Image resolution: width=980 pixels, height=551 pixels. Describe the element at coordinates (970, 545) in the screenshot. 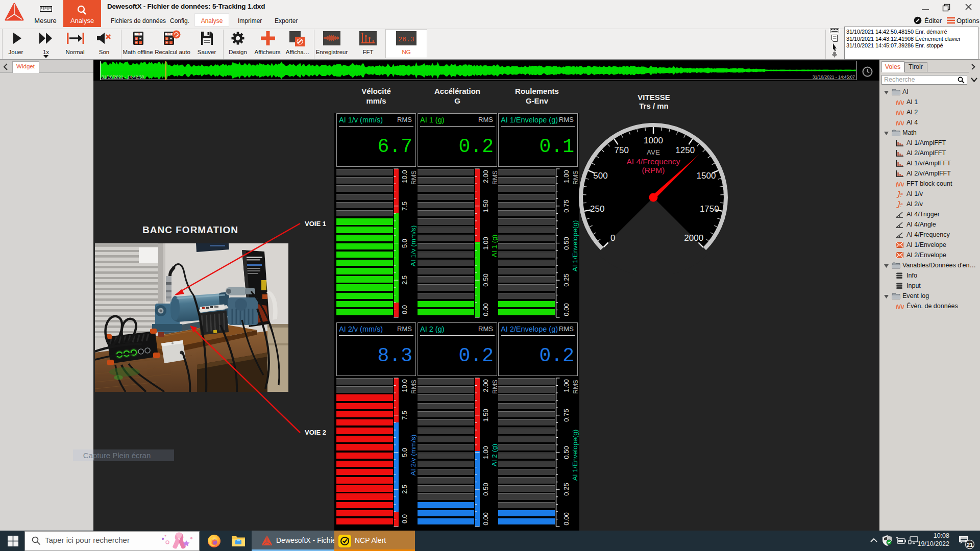

I see `svg-text: 21` at that location.